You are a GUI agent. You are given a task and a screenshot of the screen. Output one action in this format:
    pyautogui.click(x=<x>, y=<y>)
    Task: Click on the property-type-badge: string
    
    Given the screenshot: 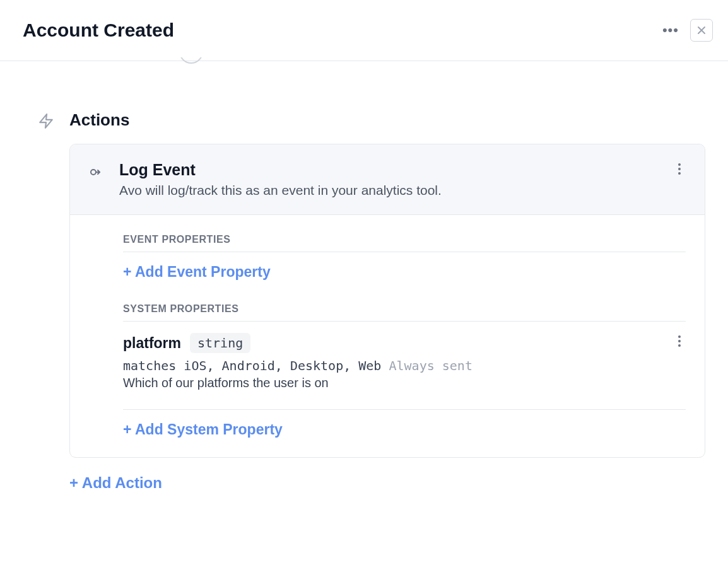 What is the action you would take?
    pyautogui.click(x=220, y=343)
    